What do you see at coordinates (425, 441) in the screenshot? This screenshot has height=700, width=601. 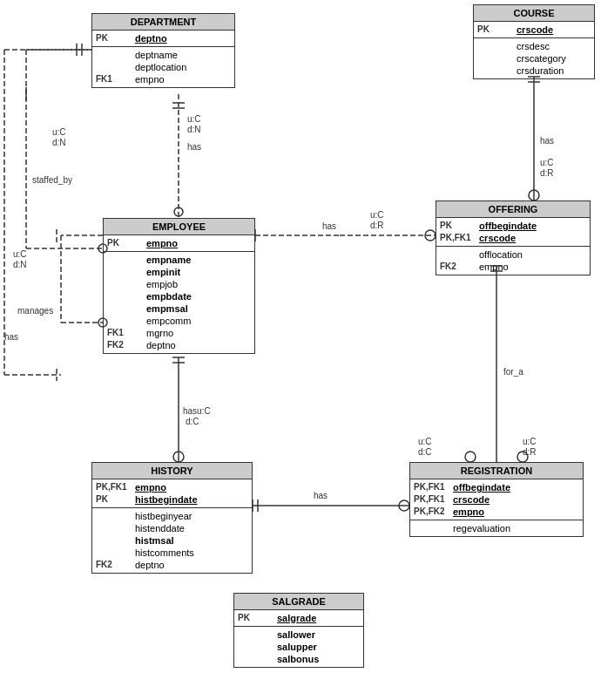 I see `offering-reg-uc: u:C` at bounding box center [425, 441].